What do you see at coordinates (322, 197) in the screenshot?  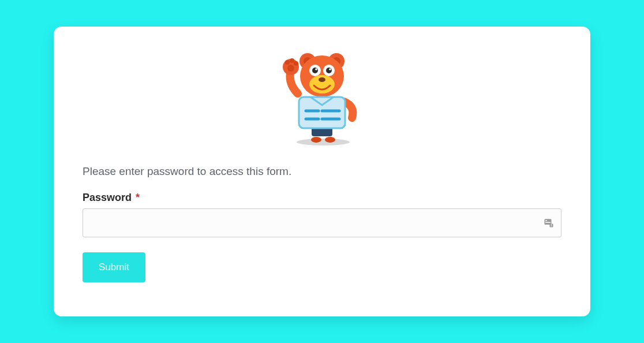 I see `password-label: Password *` at bounding box center [322, 197].